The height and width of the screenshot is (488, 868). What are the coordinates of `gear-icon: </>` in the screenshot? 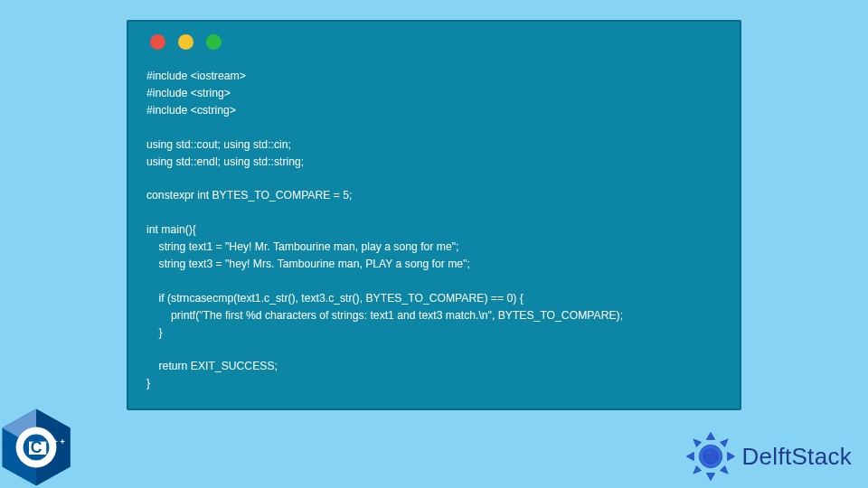 It's located at (711, 456).